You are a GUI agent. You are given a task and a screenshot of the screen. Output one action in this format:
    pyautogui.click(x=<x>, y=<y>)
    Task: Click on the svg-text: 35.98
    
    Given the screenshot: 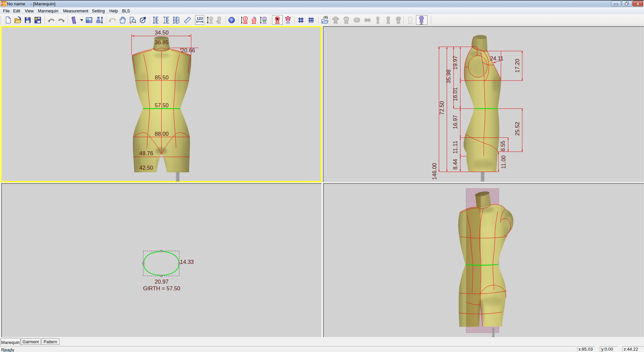 What is the action you would take?
    pyautogui.click(x=448, y=76)
    